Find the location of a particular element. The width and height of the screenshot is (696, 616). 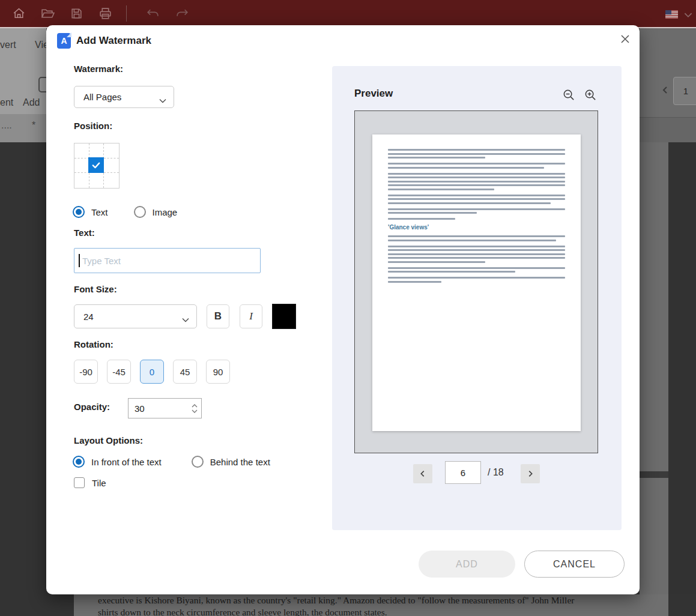

preview-prev-page-button is located at coordinates (423, 474).